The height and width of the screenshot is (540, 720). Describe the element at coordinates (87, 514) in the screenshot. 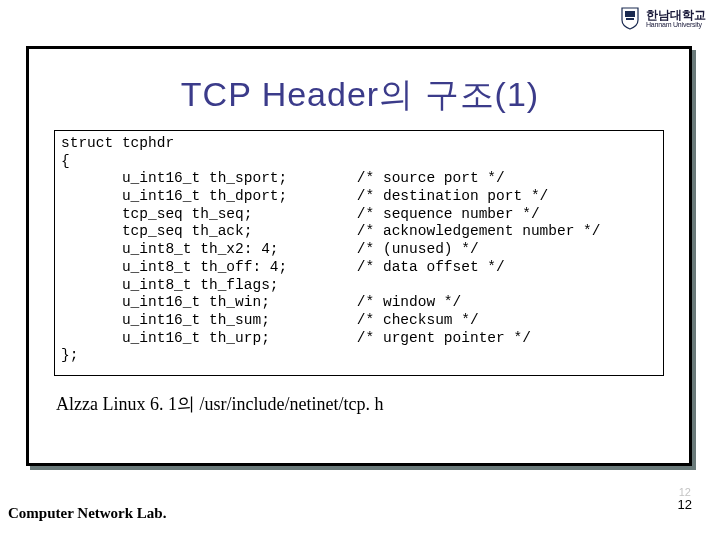

I see `footer-lab: Computer Network Lab.` at that location.